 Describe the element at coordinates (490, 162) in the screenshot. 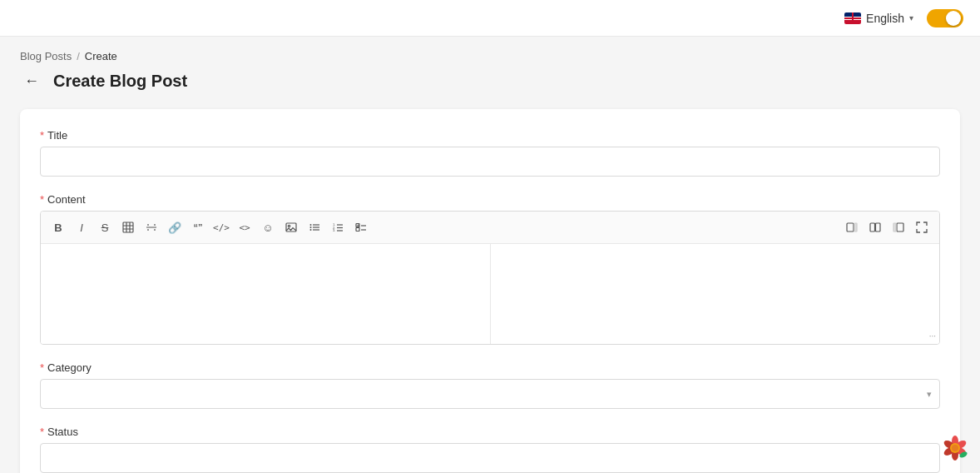

I see `title-input` at that location.